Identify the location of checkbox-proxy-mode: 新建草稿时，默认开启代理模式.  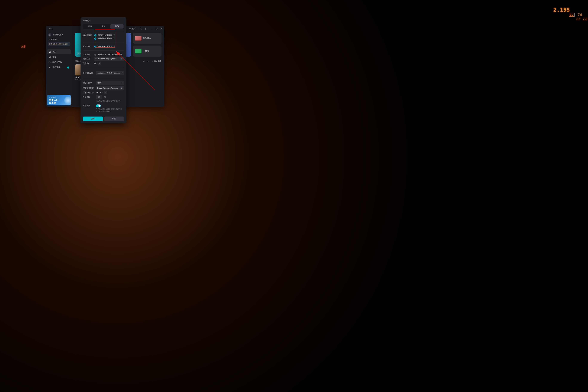
(108, 54).